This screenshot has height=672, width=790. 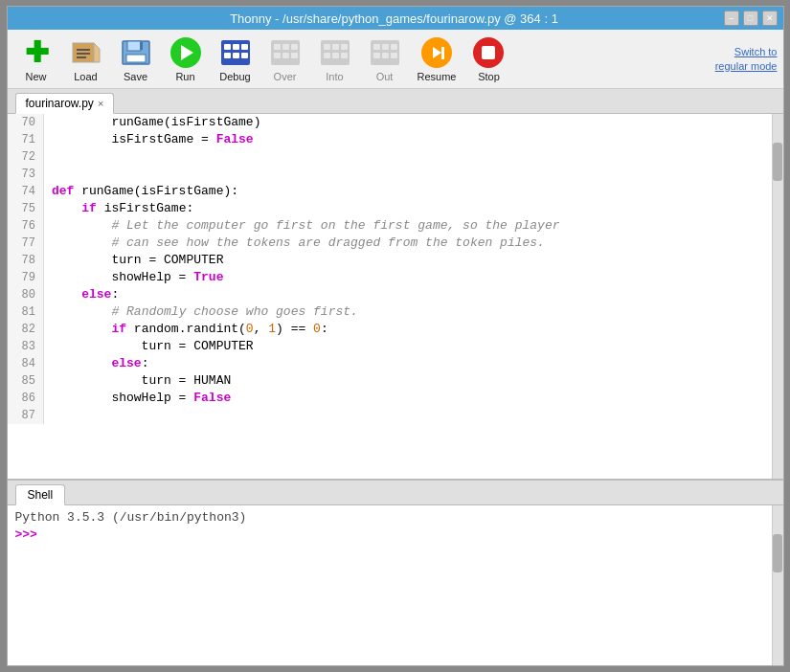 I want to click on line-code: def runGame(isFirstGame):, so click(x=408, y=191).